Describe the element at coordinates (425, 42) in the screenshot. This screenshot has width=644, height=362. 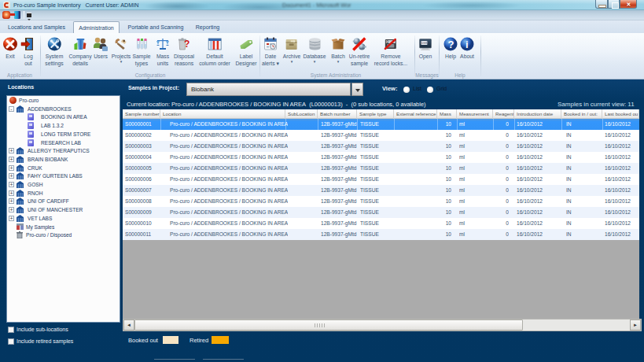
I see `svg-text: DVD` at that location.